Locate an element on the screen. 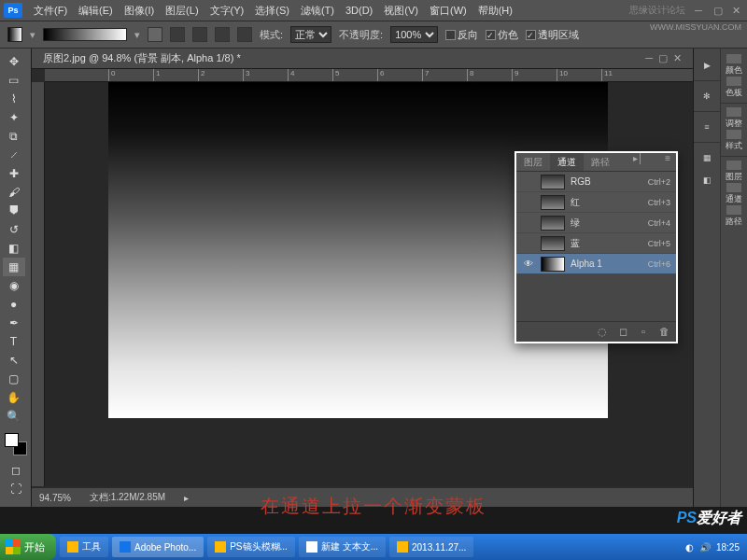 The height and width of the screenshot is (560, 747). menu-window: 窗口(W) is located at coordinates (448, 11).